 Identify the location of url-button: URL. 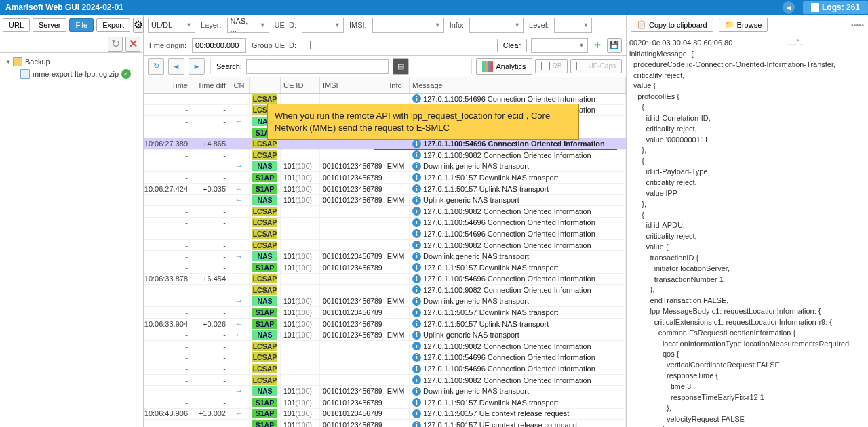
(16, 25).